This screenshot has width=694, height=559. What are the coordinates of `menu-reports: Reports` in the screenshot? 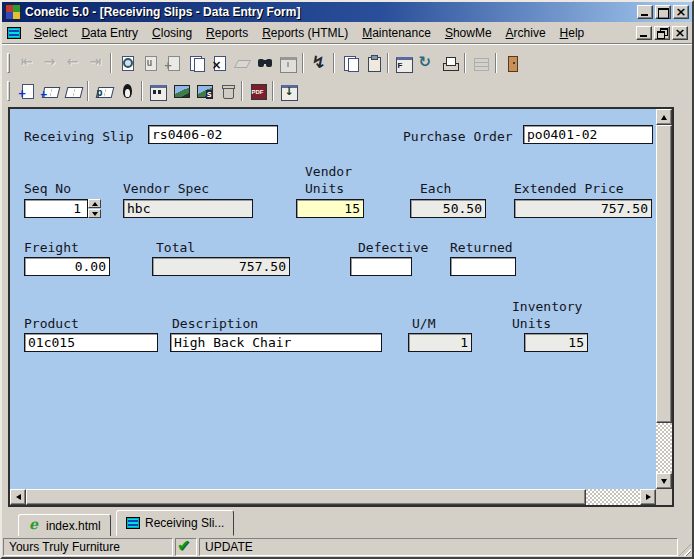 It's located at (227, 33).